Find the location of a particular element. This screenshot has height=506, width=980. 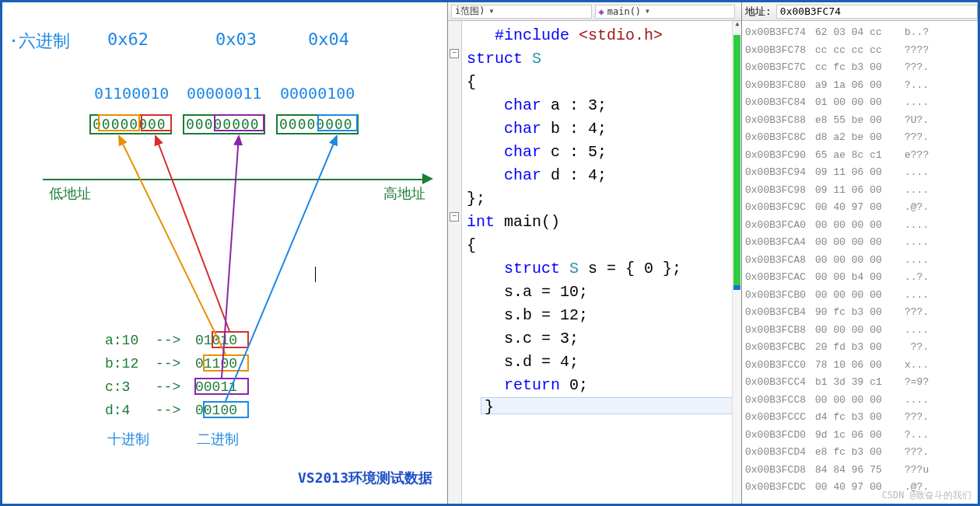

change-marker is located at coordinates (737, 160).